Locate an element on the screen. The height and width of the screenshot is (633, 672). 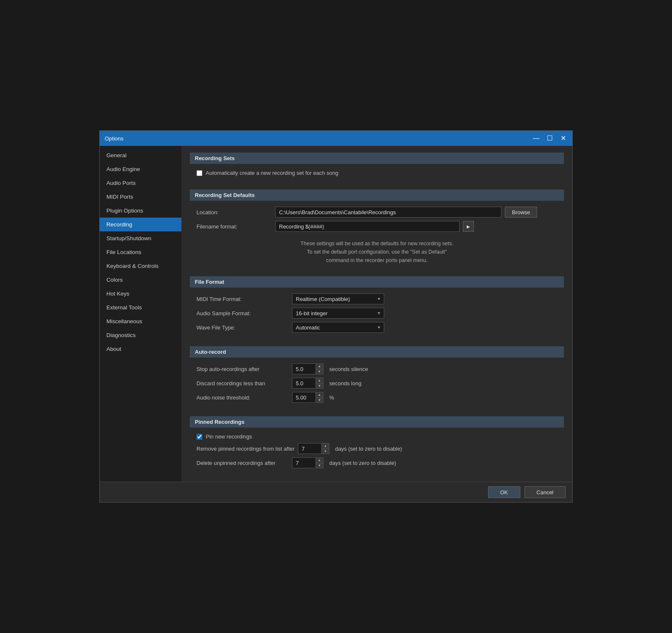
browse-button: Browse is located at coordinates (521, 212).